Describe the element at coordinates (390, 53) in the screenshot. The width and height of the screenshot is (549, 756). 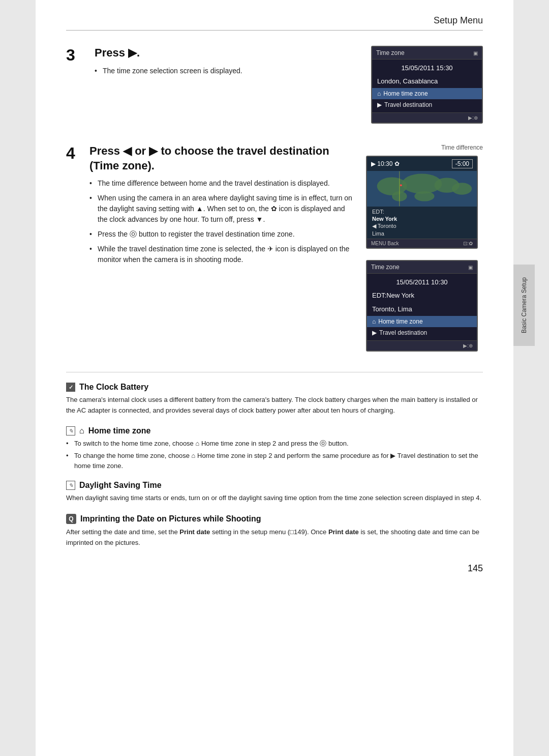
I see `screen1-header-title: Time zone` at that location.